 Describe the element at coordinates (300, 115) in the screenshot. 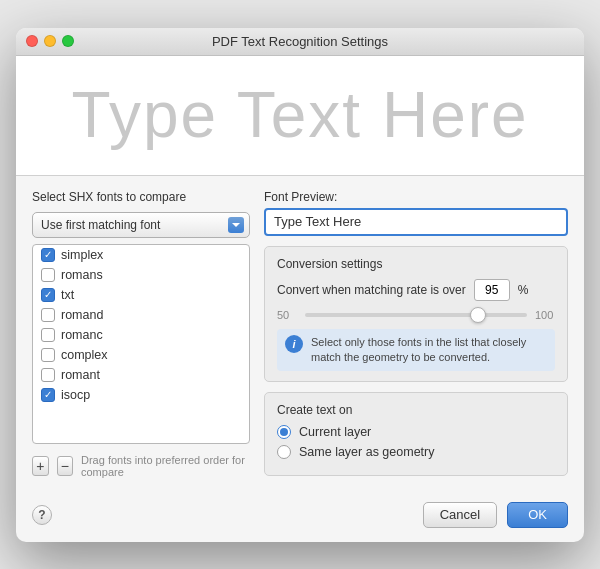

I see `preview-text: Type Text Here` at that location.